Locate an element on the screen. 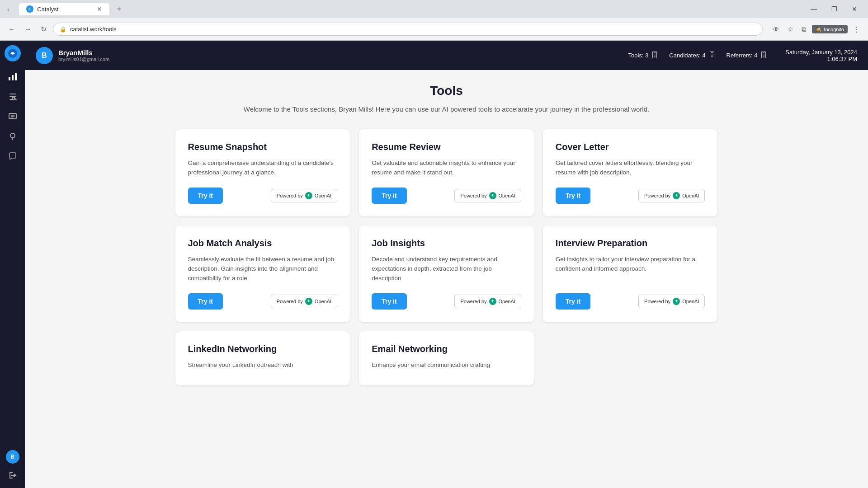  sidebar-user-avatar: B is located at coordinates (13, 457).